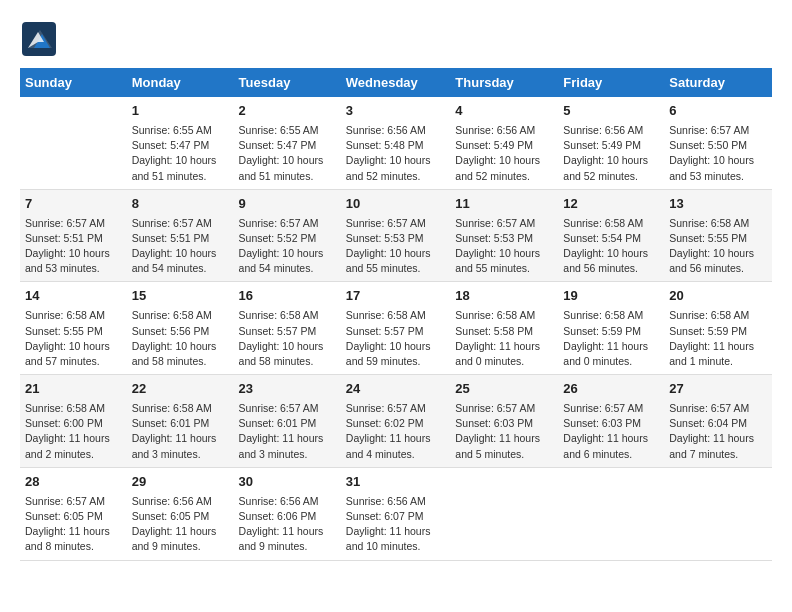 The height and width of the screenshot is (612, 792). What do you see at coordinates (288, 390) in the screenshot?
I see `day-number: 23` at bounding box center [288, 390].